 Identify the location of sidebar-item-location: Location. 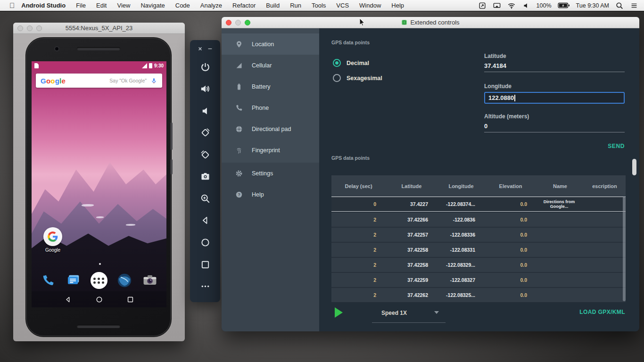
(271, 44).